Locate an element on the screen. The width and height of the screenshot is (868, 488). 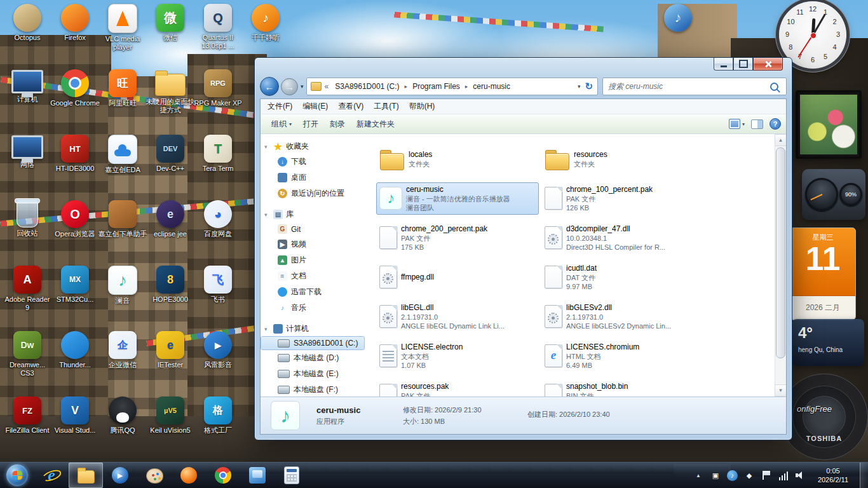
desktop-icon-filezilla: FZFileZilla Client is located at coordinates (27, 416).